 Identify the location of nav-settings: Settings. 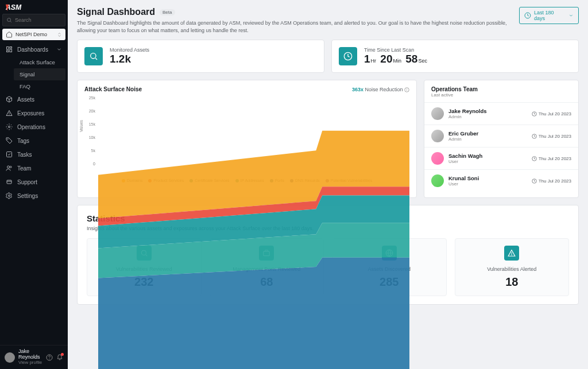
(34, 196).